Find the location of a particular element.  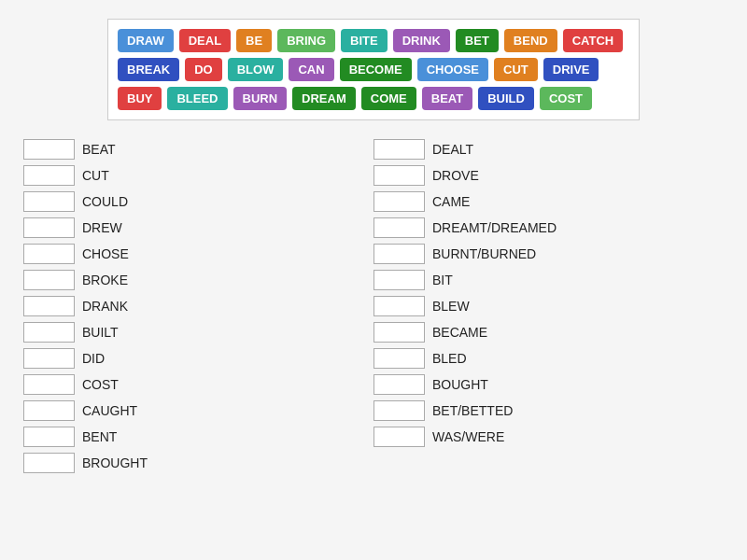

answer-label: BLED is located at coordinates (450, 358).